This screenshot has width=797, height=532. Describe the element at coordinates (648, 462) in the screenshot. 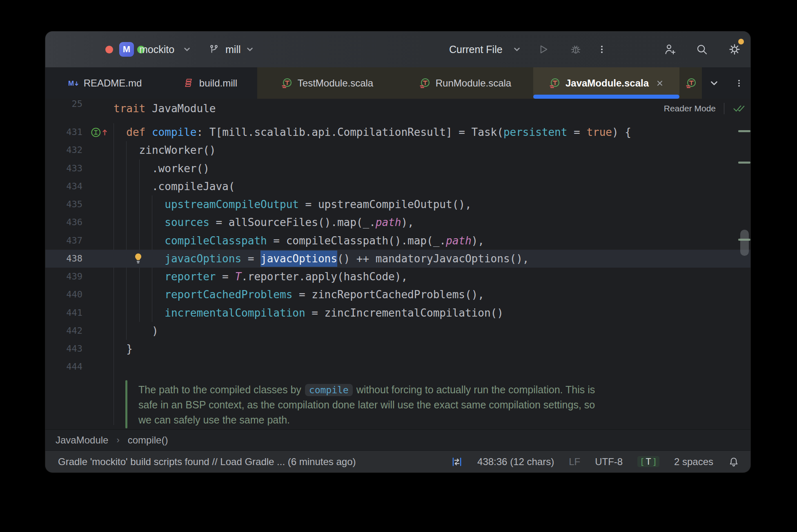

I see `tab-indicator-widget: [T]` at that location.